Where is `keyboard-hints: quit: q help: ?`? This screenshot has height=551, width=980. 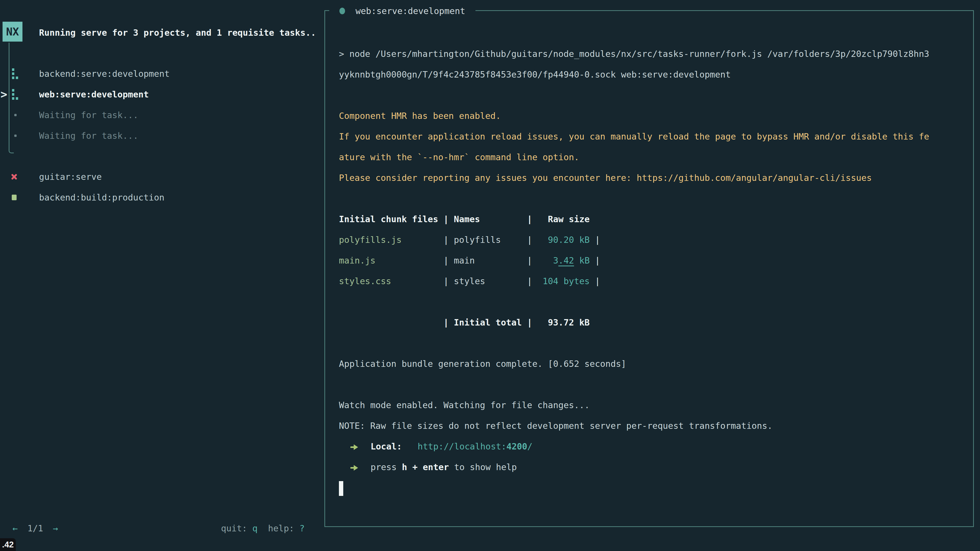
keyboard-hints: quit: q help: ? is located at coordinates (263, 528).